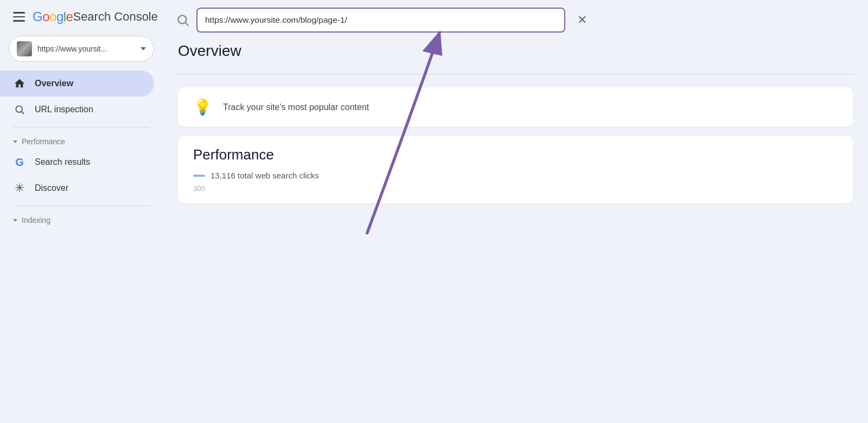 This screenshot has width=868, height=423. Describe the element at coordinates (77, 188) in the screenshot. I see `sidebar-item-discover: ✳ Discover` at that location.